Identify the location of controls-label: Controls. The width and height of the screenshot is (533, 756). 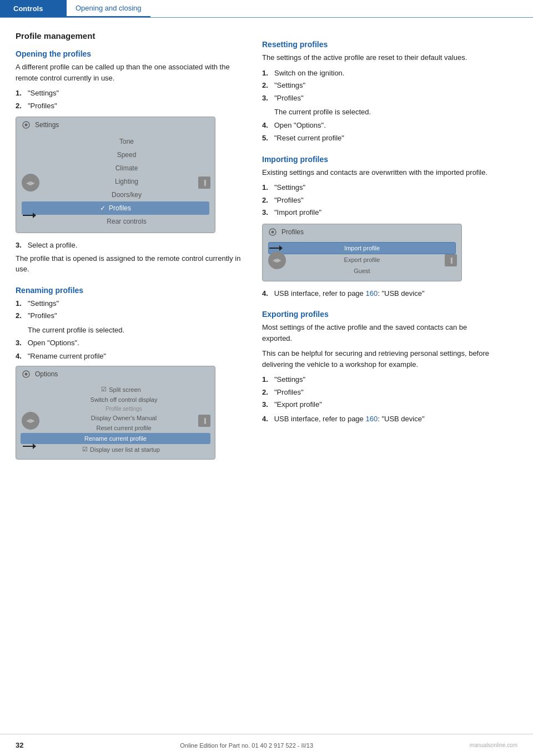
(28, 9).